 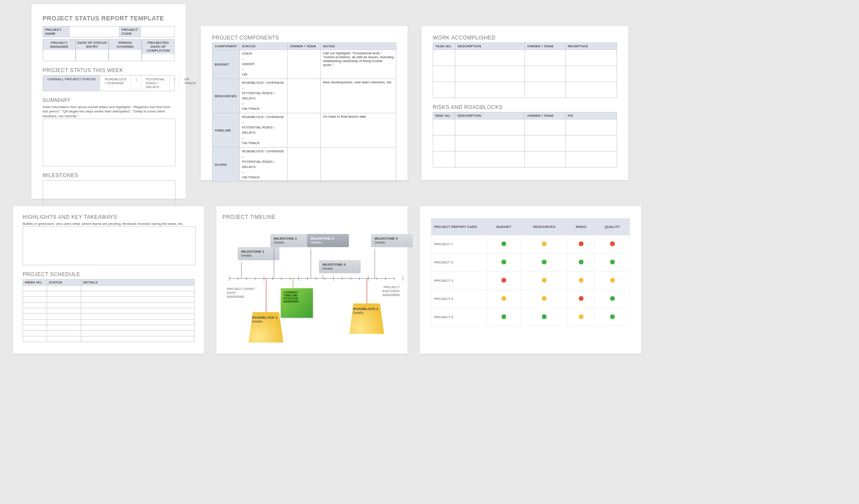 What do you see at coordinates (116, 83) in the screenshot?
I see `status-option: ROADBLOCK / OVERAGE` at bounding box center [116, 83].